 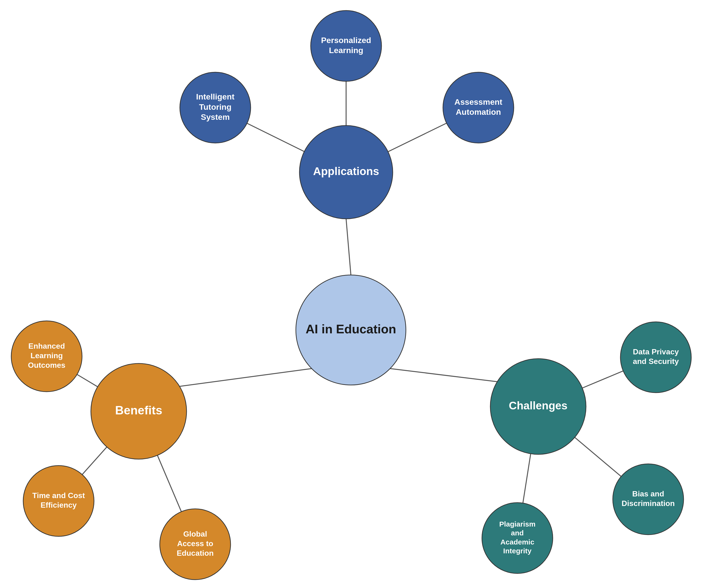 I want to click on svg-text: Bias and, so click(x=648, y=494).